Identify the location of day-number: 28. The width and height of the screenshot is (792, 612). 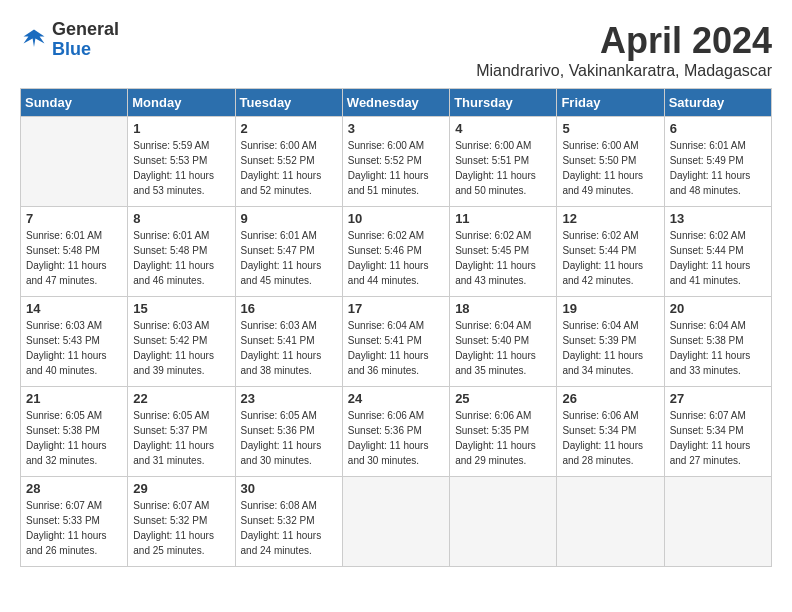
(74, 488).